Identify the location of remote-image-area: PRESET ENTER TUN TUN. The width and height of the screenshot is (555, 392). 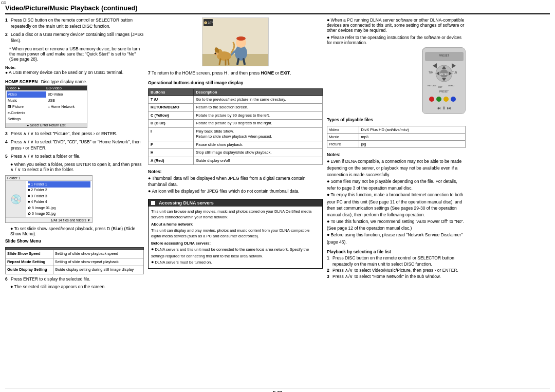
(396, 81).